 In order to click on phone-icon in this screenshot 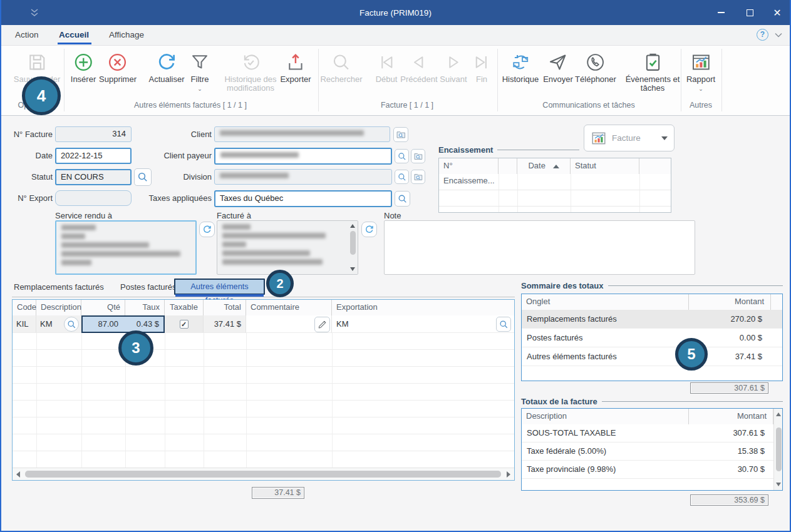, I will do `click(596, 63)`.